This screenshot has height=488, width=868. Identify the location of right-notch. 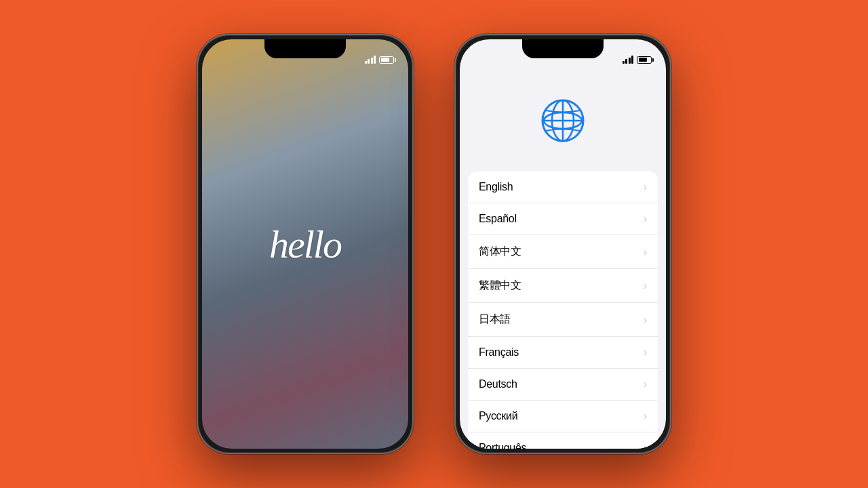
(563, 49).